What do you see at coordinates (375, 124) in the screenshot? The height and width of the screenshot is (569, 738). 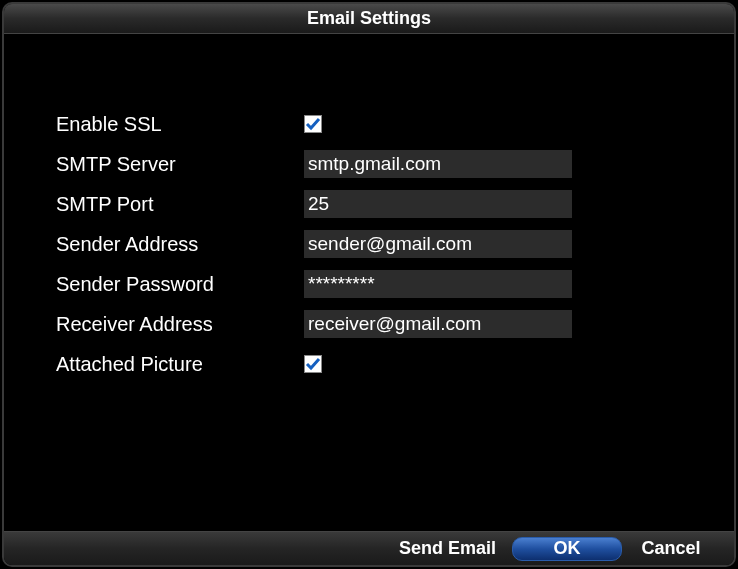 I see `row-enable-ssl: Enable SSL` at bounding box center [375, 124].